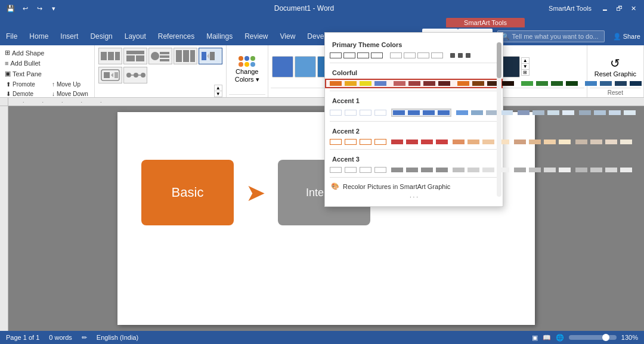 The image size is (644, 344). I want to click on zoom-thumb, so click(606, 337).